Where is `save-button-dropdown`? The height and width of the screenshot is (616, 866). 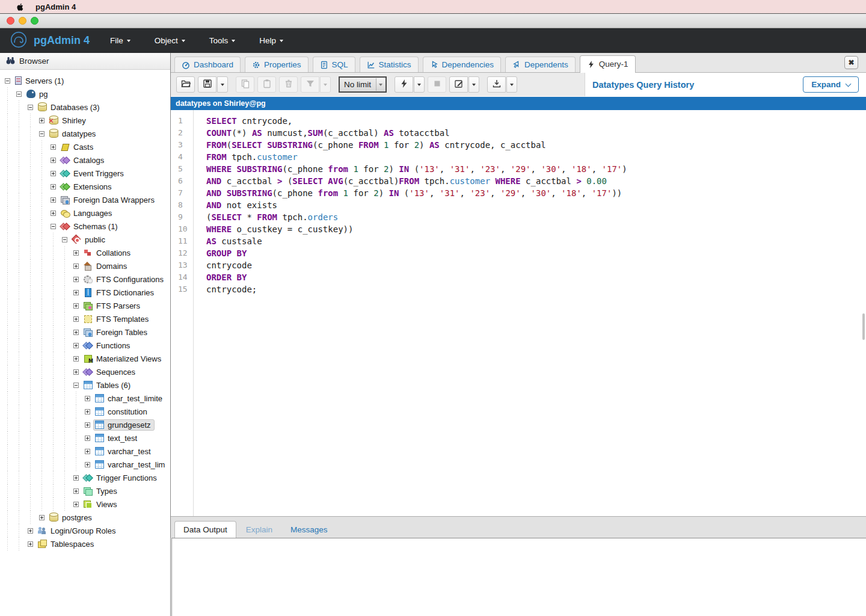 save-button-dropdown is located at coordinates (223, 84).